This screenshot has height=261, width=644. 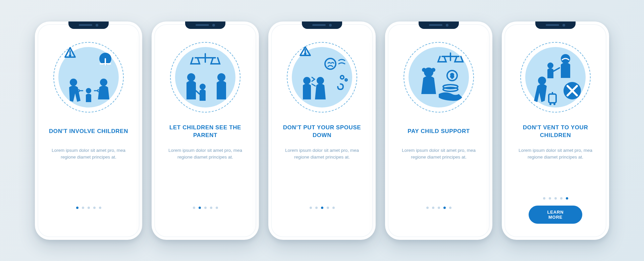 I want to click on phone-screen-5: DON'T VENT TO YOUR CHILDREN Lorem ipsum …, so click(x=555, y=131).